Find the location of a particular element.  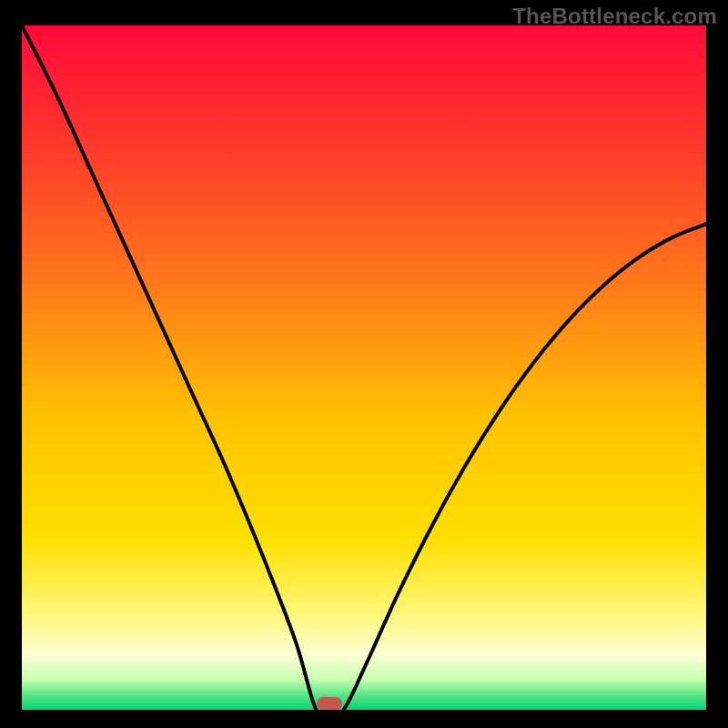

optimal-point-marker is located at coordinates (329, 703).